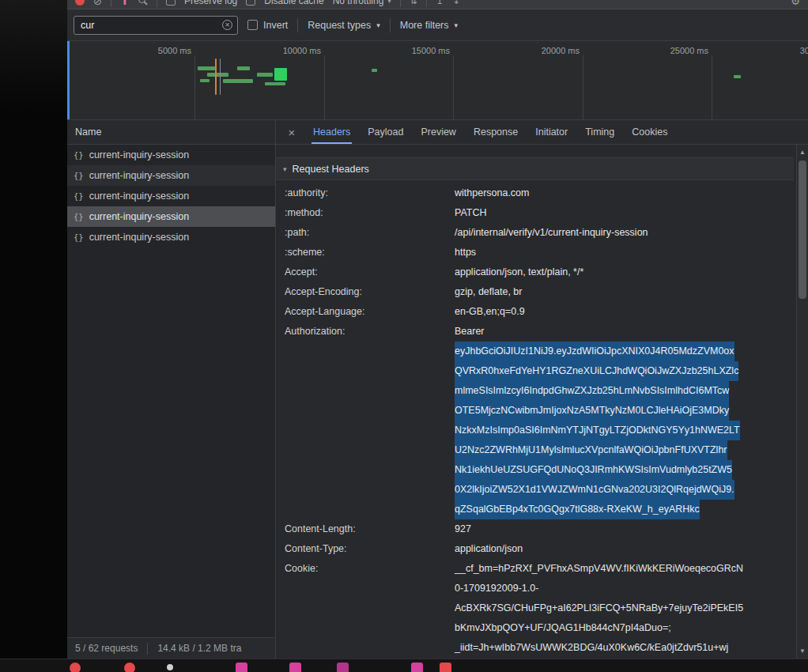  I want to click on record-button, so click(80, 3).